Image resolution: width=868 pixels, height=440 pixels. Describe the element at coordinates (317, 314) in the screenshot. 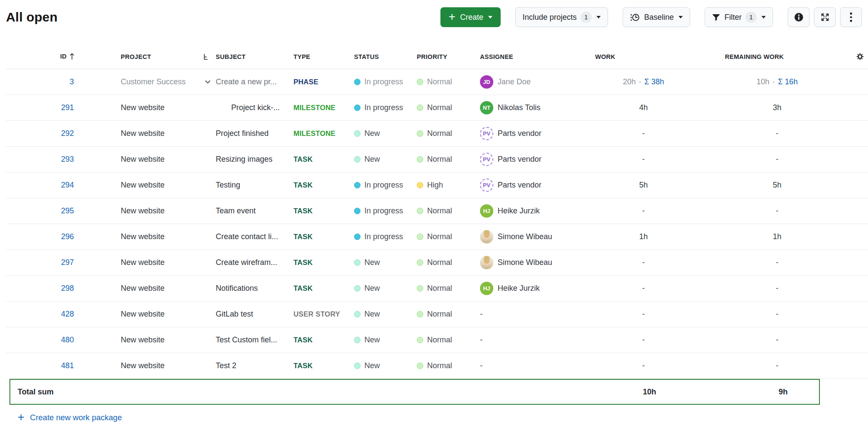

I see `type-badge: USER STORY` at that location.